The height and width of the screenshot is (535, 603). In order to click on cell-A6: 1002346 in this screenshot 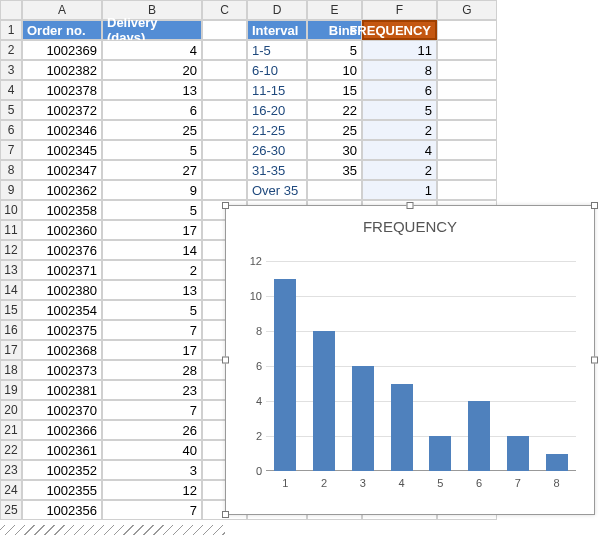, I will do `click(62, 130)`.